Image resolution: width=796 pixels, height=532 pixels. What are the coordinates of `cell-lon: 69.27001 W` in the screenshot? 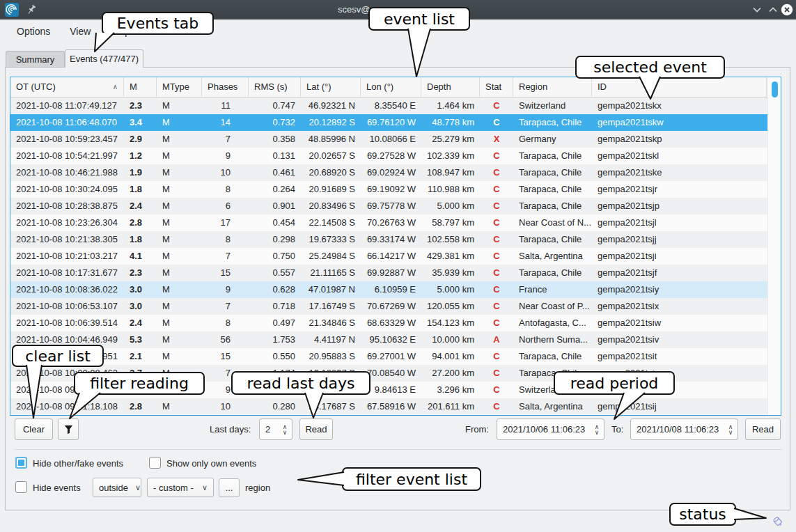 It's located at (391, 357).